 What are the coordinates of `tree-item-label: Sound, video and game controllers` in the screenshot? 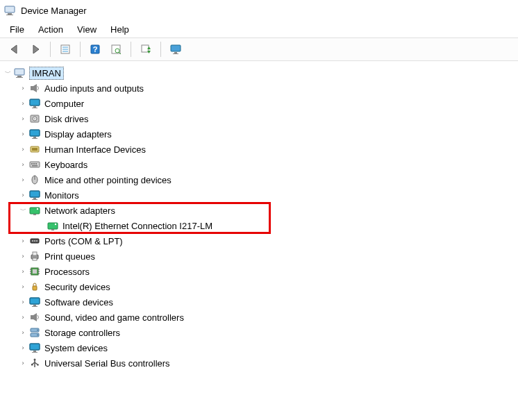 It's located at (114, 318).